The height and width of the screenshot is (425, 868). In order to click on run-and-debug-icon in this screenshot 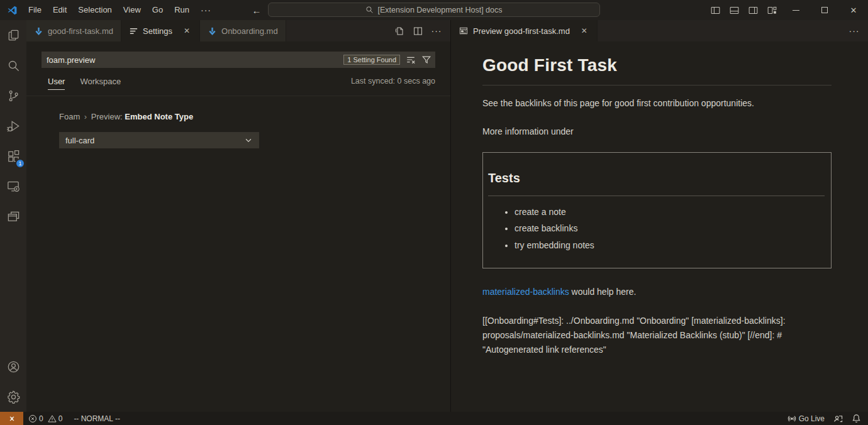, I will do `click(13, 126)`.